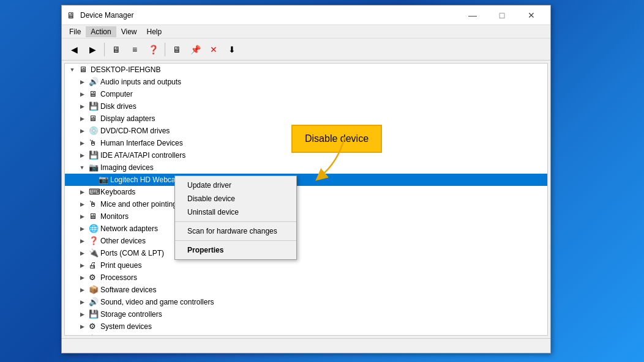 This screenshot has width=644, height=362. Describe the element at coordinates (306, 168) in the screenshot. I see `tree-item-imaging: ▼ 📷 Imaging devices` at that location.